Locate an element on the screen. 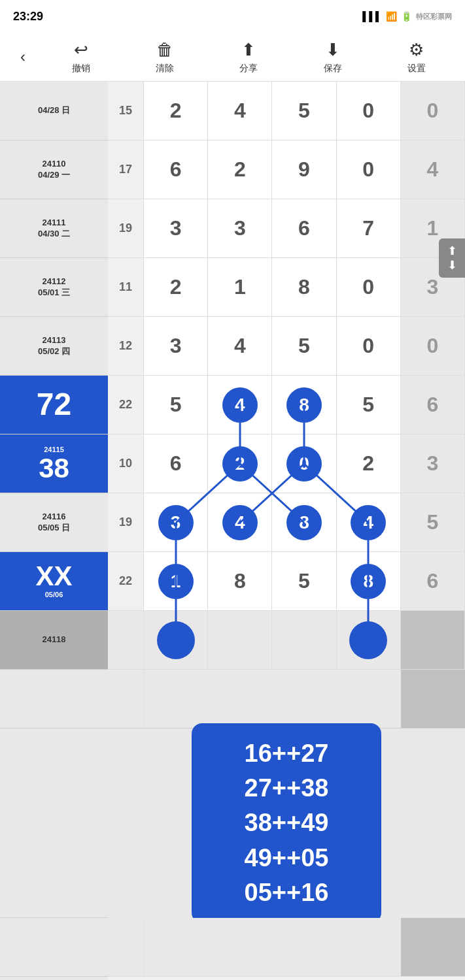 The width and height of the screenshot is (465, 980). sidebar-row-8: XX 05/06 is located at coordinates (54, 581).